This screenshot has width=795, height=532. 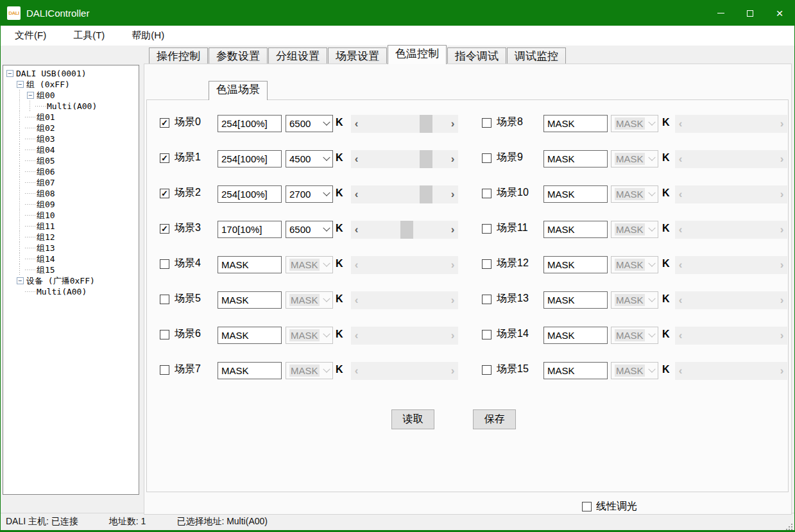 What do you see at coordinates (630, 335) in the screenshot?
I see `color-temp-value: MASK` at bounding box center [630, 335].